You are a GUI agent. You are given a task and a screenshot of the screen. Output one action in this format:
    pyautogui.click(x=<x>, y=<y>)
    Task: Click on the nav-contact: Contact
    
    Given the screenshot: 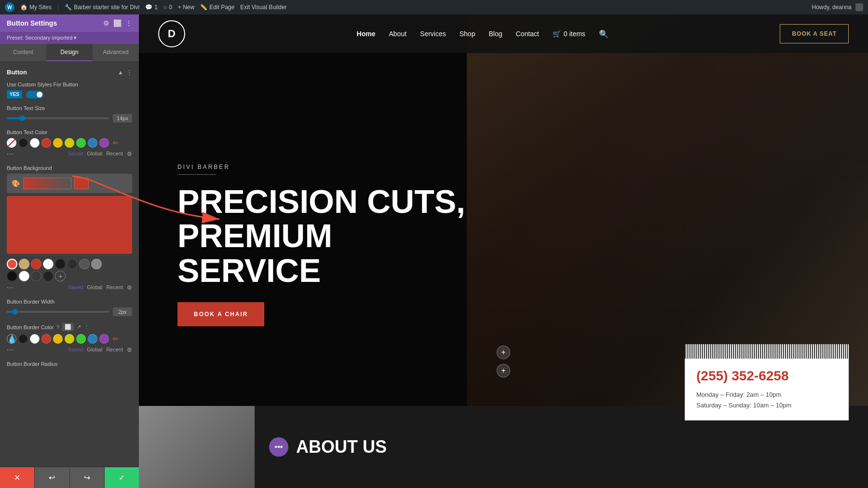 What is the action you would take?
    pyautogui.click(x=527, y=34)
    